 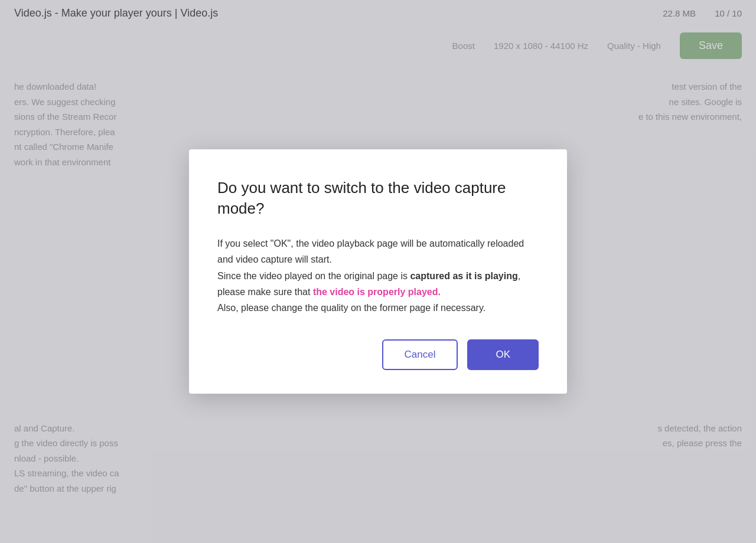 What do you see at coordinates (351, 308) in the screenshot?
I see `dialog-body-line3: Also, please change the quality on the f…` at bounding box center [351, 308].